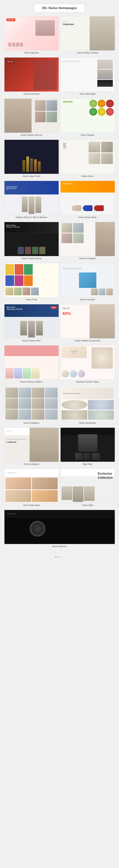 This screenshot has width=119, height=868. Describe the element at coordinates (88, 410) in the screenshot. I see `product-showcase-handmade` at that location.